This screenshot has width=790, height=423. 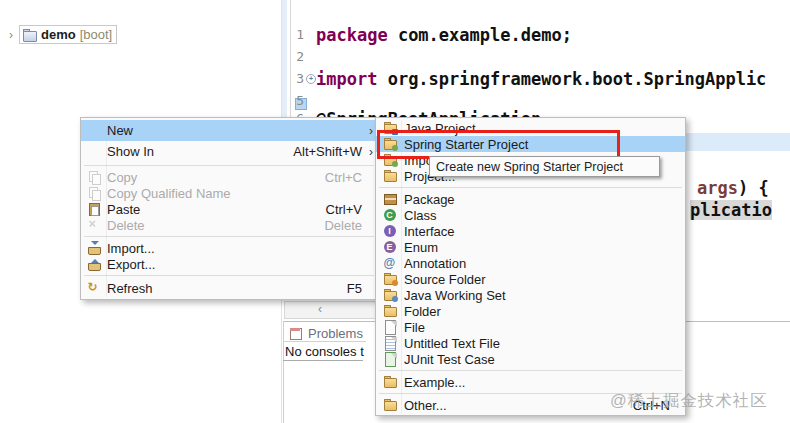 What do you see at coordinates (131, 264) in the screenshot?
I see `menu-item-label: Export...` at bounding box center [131, 264].